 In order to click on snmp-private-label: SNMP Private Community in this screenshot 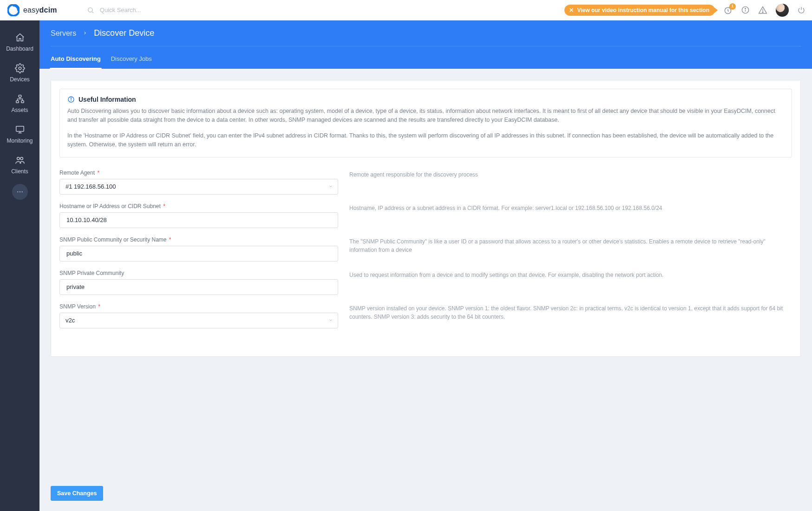, I will do `click(199, 273)`.